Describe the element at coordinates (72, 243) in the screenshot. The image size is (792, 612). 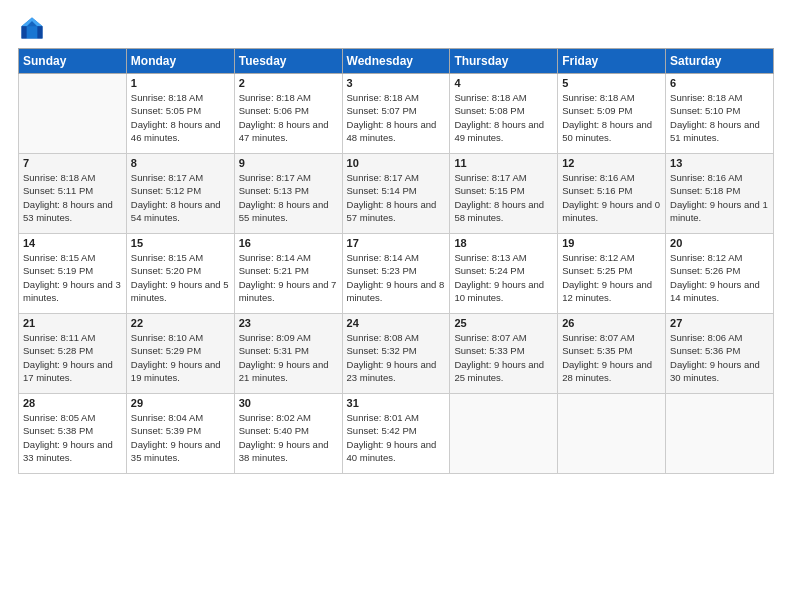
I see `day-number: 14` at that location.